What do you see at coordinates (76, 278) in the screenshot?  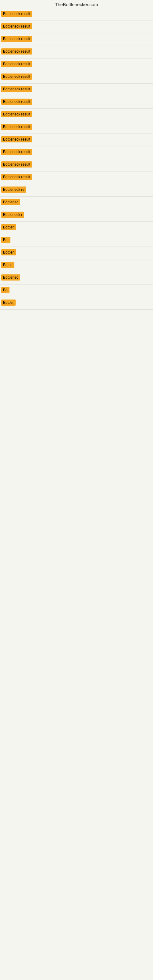 I see `bottleneck-item-22: Bottlenec` at bounding box center [76, 278].